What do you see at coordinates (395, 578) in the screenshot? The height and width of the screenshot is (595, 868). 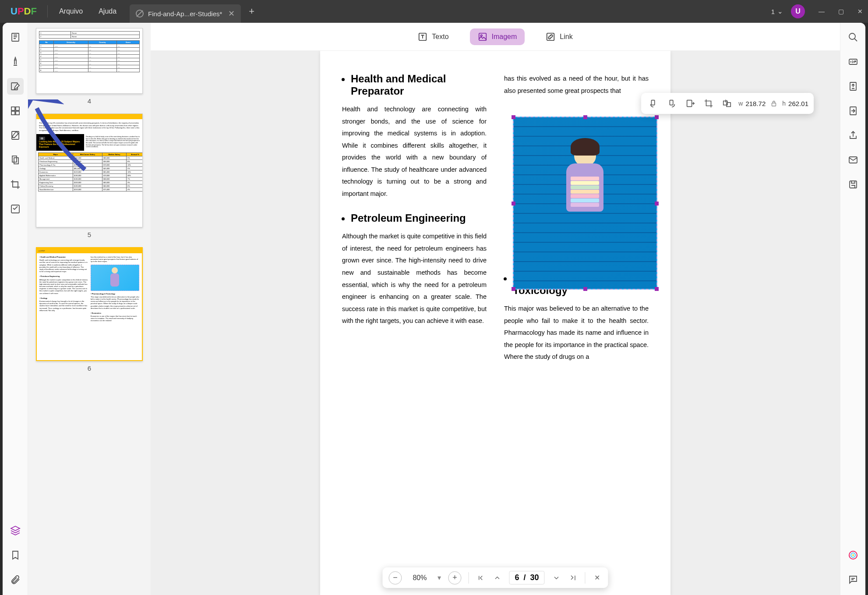 I see `zoom-out-button: −` at bounding box center [395, 578].